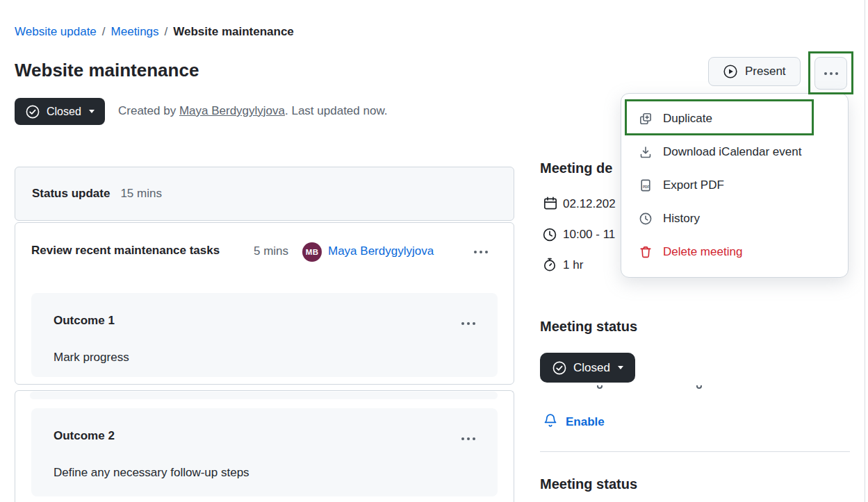 Image resolution: width=868 pixels, height=502 pixels. Describe the element at coordinates (264, 335) in the screenshot. I see `outcome-card-1: Outcome 1 Mark progress` at that location.